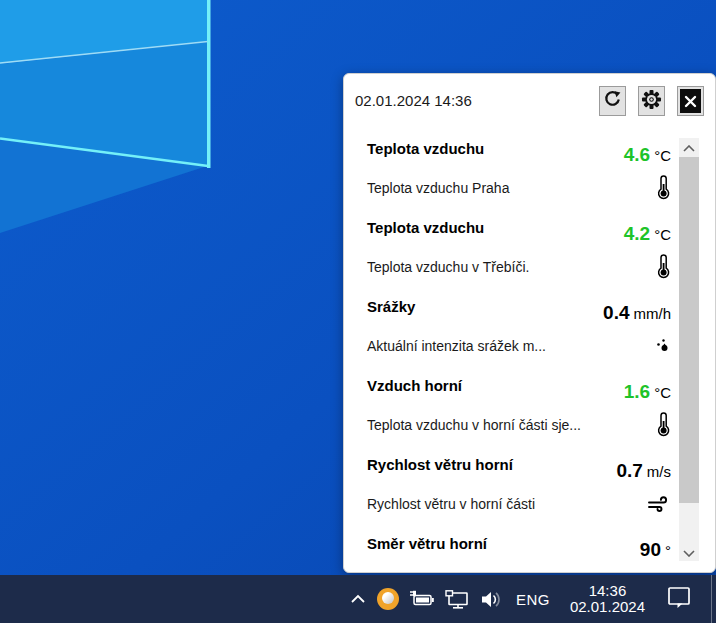  Describe the element at coordinates (458, 599) in the screenshot. I see `network-icon` at that location.